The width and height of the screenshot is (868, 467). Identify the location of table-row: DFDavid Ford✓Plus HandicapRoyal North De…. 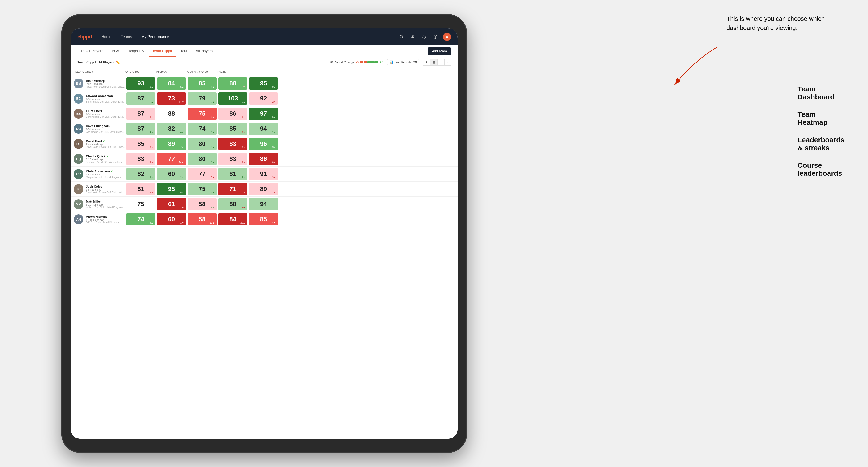
(264, 144).